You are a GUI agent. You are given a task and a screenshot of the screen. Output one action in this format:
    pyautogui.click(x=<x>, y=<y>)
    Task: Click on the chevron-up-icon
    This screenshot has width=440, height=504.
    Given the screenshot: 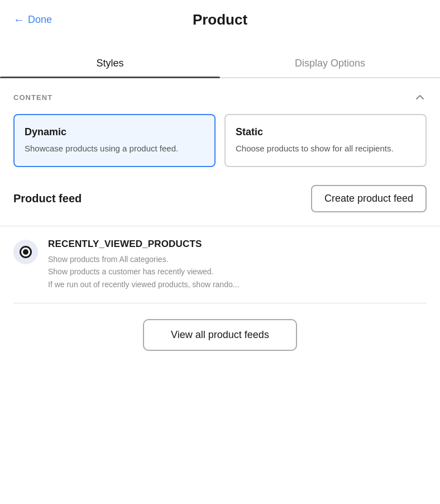 What is the action you would take?
    pyautogui.click(x=420, y=97)
    